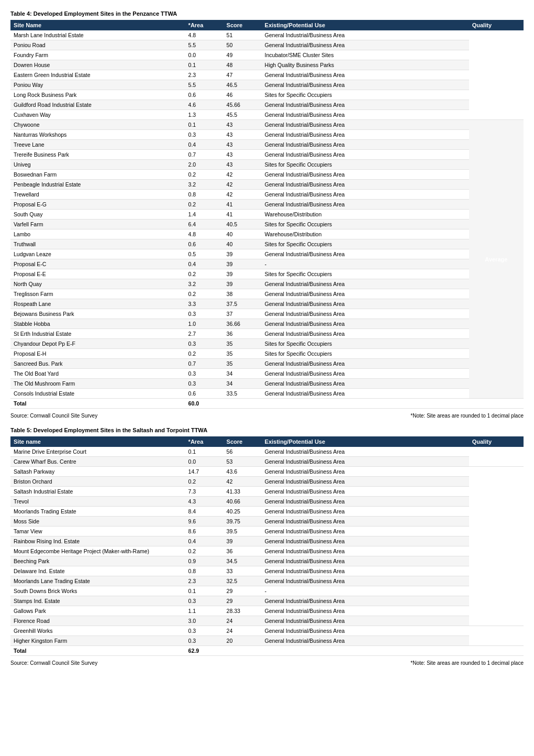  I want to click on area-cell: 8.4, so click(204, 511).